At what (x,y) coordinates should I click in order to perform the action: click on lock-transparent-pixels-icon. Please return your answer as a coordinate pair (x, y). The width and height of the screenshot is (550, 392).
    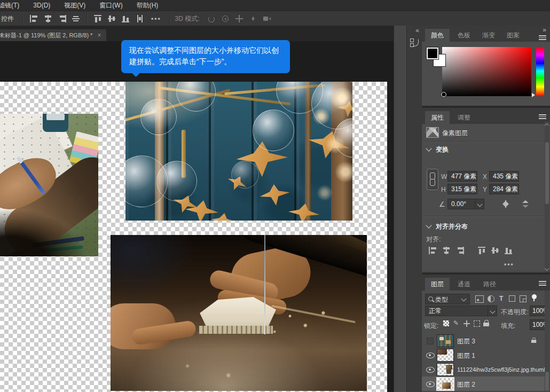
    Looking at the image, I should click on (446, 324).